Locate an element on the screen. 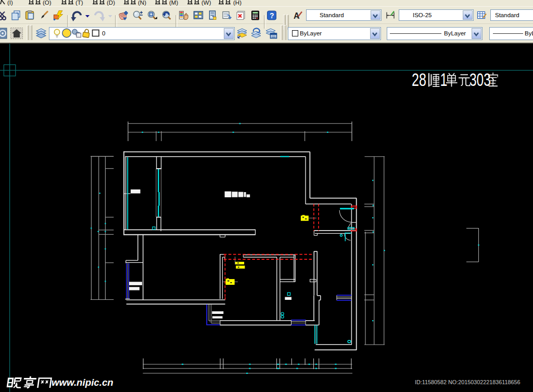 Image resolution: width=533 pixels, height=392 pixels. svg-text: (W) is located at coordinates (206, 3).